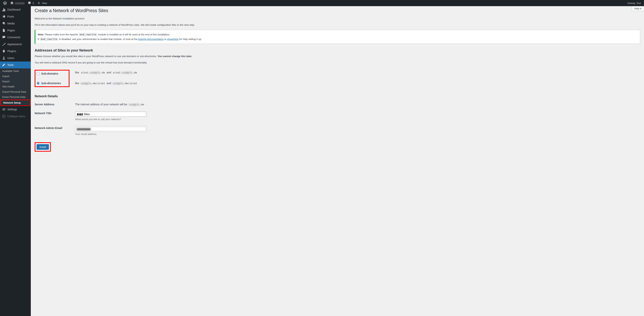  I want to click on elsewhere-link: elsewhere, so click(173, 39).